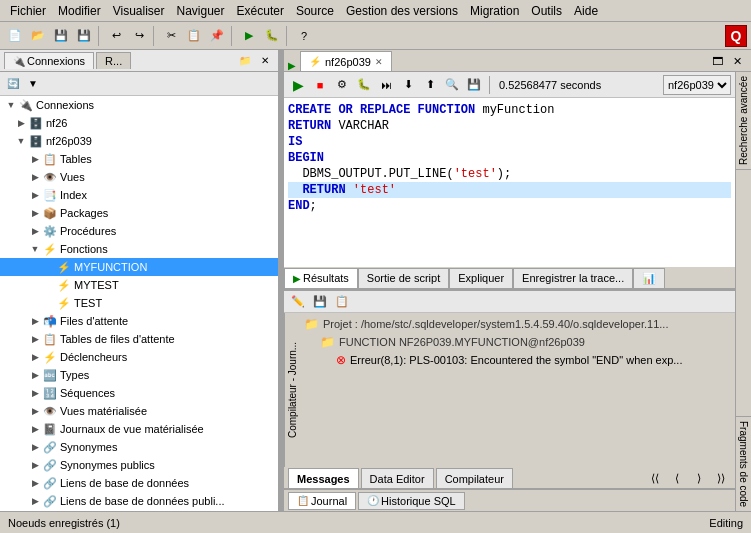 The height and width of the screenshot is (533, 751). I want to click on procedures-expander: ▶, so click(35, 231).